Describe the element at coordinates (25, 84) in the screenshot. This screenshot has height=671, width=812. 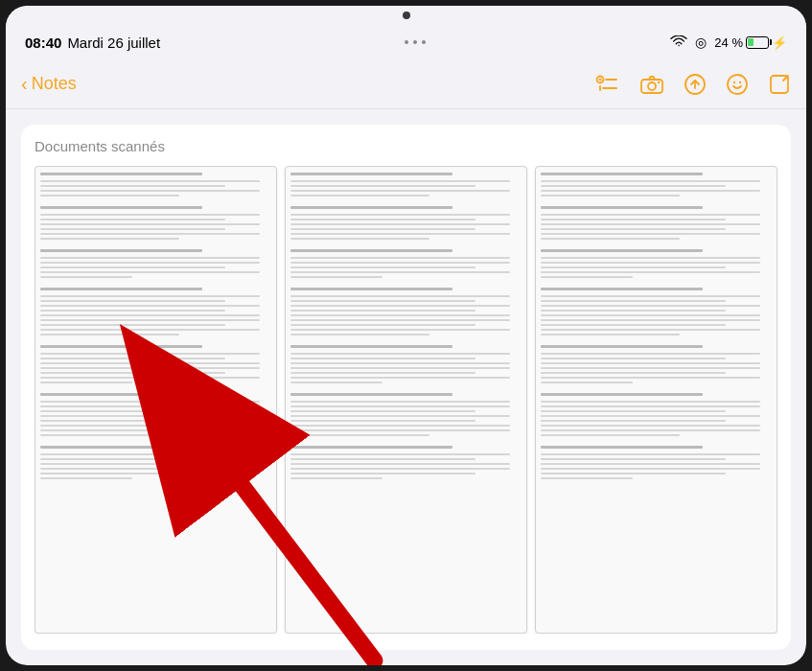
I see `back-chevron-icon: ‹` at that location.